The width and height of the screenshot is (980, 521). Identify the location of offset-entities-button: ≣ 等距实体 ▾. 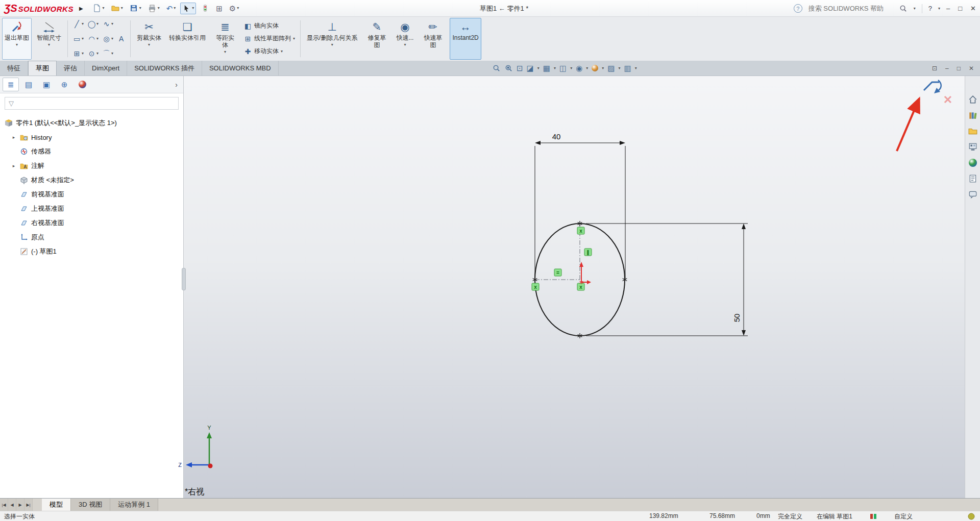
(225, 39).